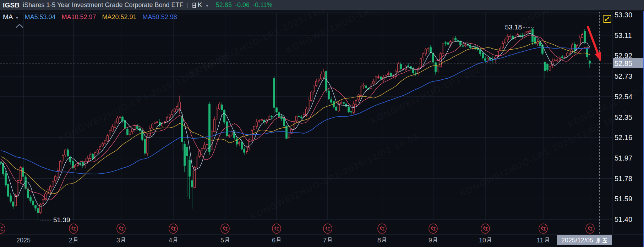  What do you see at coordinates (222, 240) in the screenshot?
I see `svg-text: 5` at bounding box center [222, 240].